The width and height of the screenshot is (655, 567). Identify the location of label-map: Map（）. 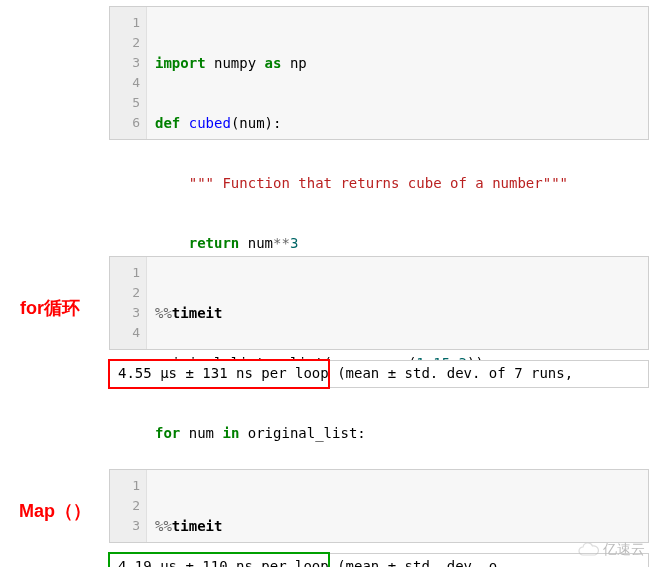
(55, 511).